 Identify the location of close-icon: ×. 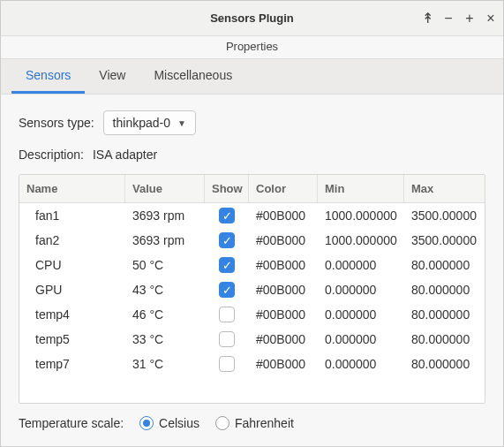
(491, 19).